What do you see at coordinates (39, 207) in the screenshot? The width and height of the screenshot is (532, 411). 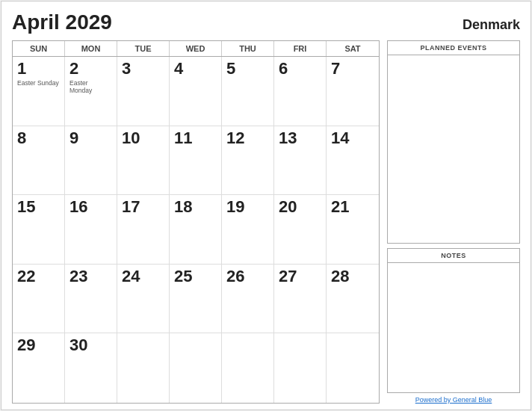 I see `date-number: 15` at bounding box center [39, 207].